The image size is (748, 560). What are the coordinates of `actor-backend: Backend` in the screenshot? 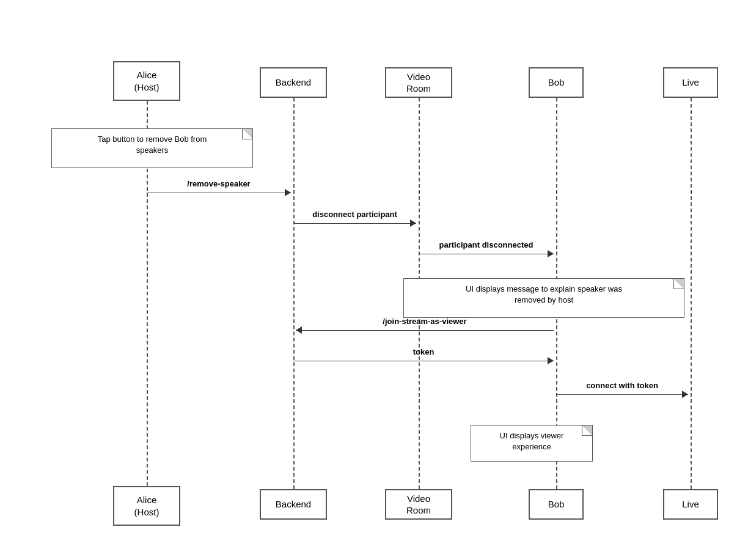 It's located at (293, 83).